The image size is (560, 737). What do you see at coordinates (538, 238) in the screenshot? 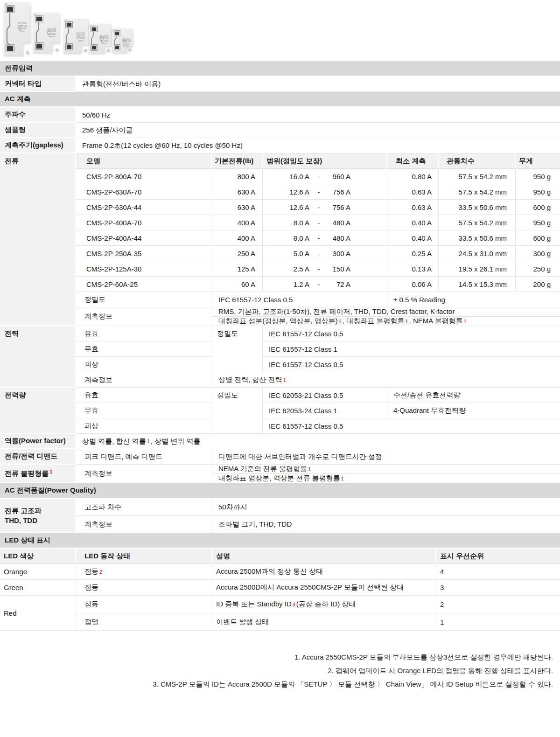
I see `weight: 600 g` at bounding box center [538, 238].